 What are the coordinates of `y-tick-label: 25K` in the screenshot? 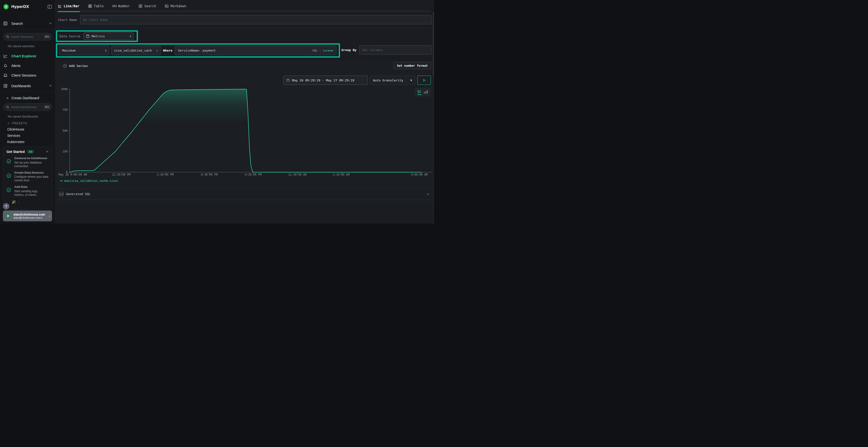 It's located at (62, 151).